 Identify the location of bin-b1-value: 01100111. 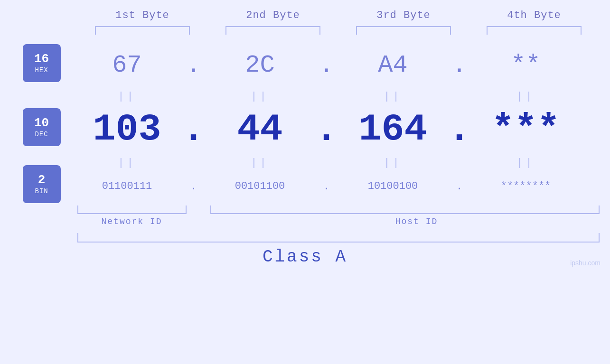
(127, 186).